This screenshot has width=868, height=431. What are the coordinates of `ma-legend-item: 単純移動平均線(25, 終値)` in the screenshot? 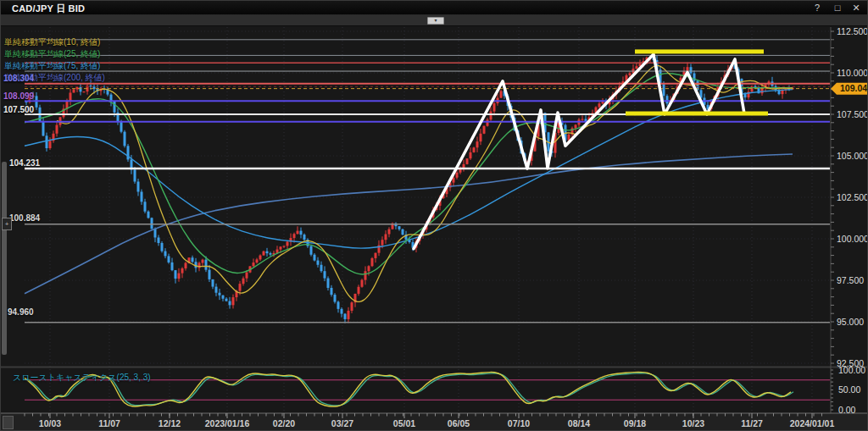 It's located at (53, 54).